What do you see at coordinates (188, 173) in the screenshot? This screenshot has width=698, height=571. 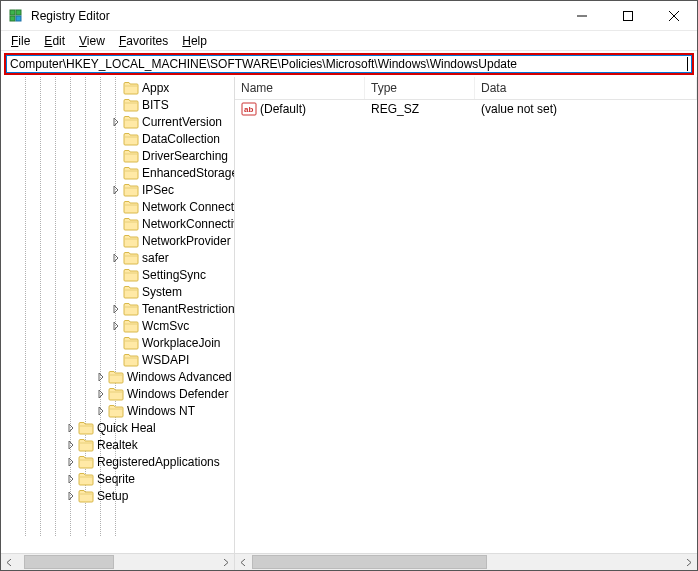 I see `tree-item-label: EnhancedStorageDevices` at bounding box center [188, 173].